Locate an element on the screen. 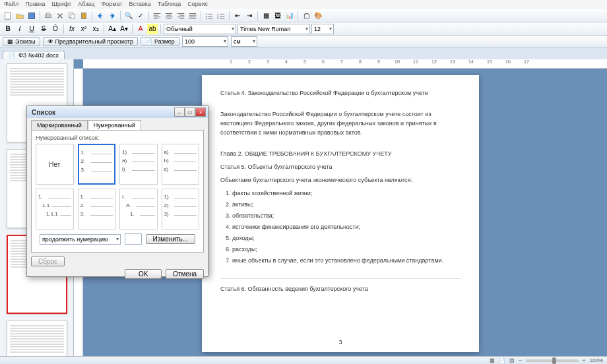 This screenshot has width=607, height=364. menu-service: Сервис is located at coordinates (198, 5).